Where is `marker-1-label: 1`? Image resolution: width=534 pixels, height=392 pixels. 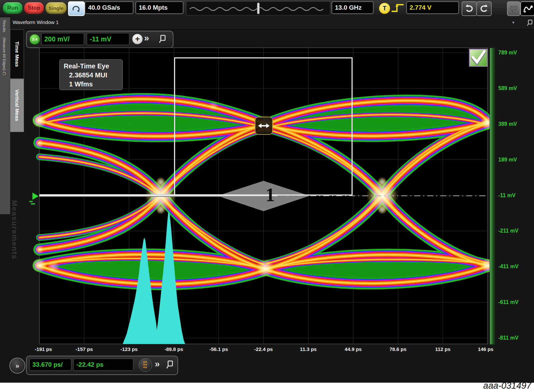 marker-1-label: 1 is located at coordinates (273, 196).